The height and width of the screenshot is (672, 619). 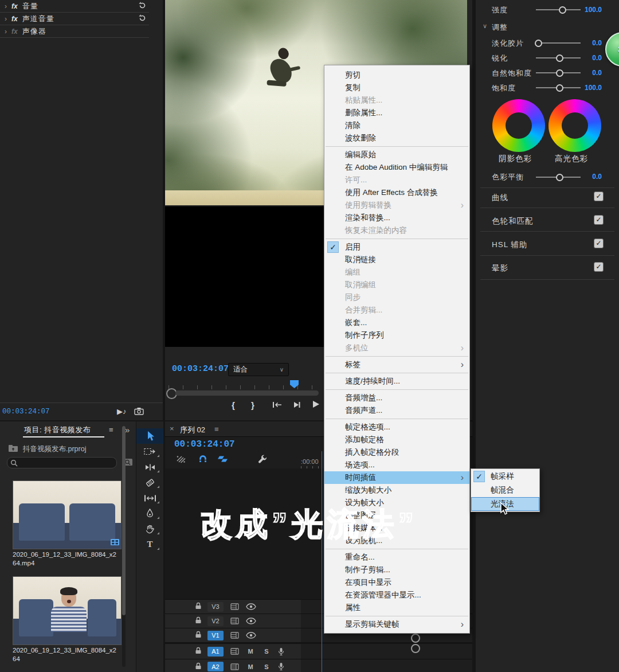 What do you see at coordinates (193, 430) in the screenshot?
I see `tab-sequence-02: 序列 02` at bounding box center [193, 430].